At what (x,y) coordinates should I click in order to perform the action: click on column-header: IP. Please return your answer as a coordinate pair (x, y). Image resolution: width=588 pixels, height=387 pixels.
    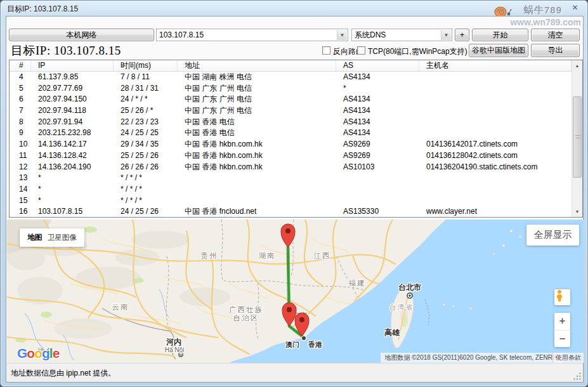
    Looking at the image, I should click on (72, 66).